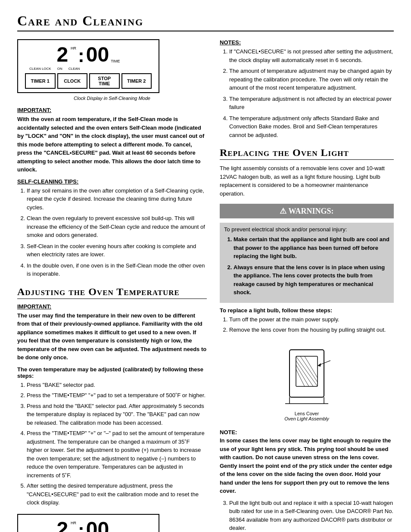 The height and width of the screenshot is (532, 411). I want to click on clock-colon-1: :, so click(81, 56).